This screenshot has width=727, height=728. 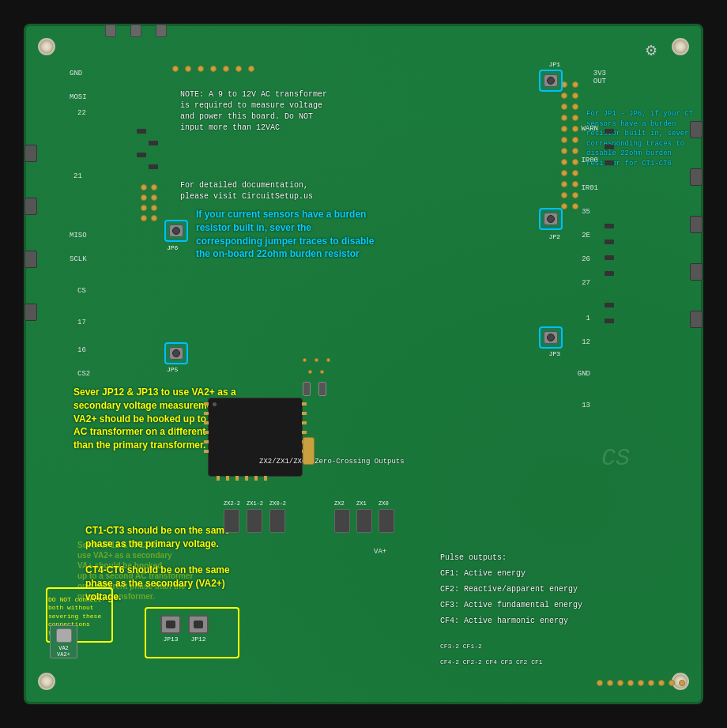 What do you see at coordinates (609, 258) in the screenshot?
I see `smd-r10` at bounding box center [609, 258].